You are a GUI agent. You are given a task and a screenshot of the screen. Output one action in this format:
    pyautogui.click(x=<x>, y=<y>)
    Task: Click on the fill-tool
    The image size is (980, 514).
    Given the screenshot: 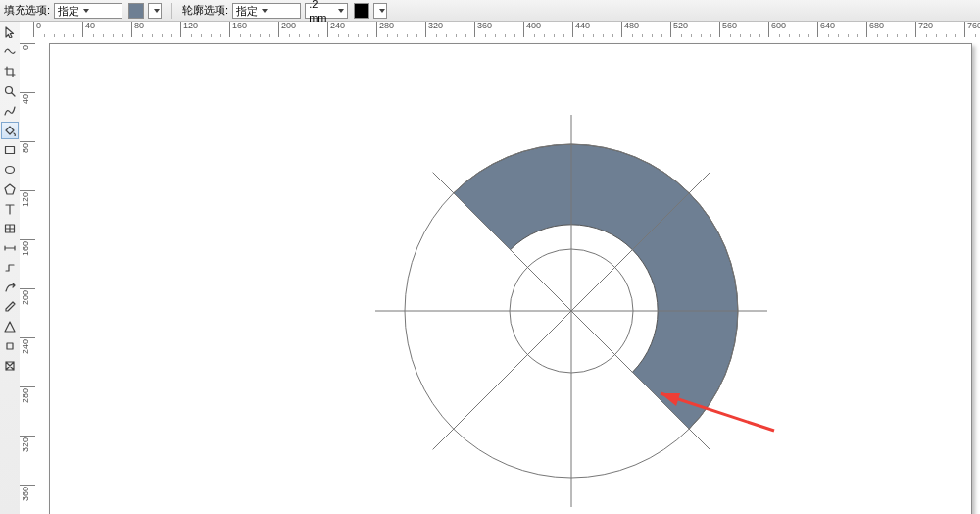 What is the action you would take?
    pyautogui.click(x=10, y=346)
    